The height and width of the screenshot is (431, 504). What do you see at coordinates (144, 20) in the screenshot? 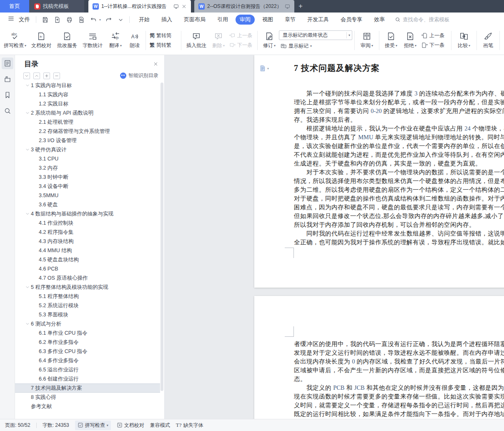
I see `menu-item-home: 开始` at bounding box center [144, 20].